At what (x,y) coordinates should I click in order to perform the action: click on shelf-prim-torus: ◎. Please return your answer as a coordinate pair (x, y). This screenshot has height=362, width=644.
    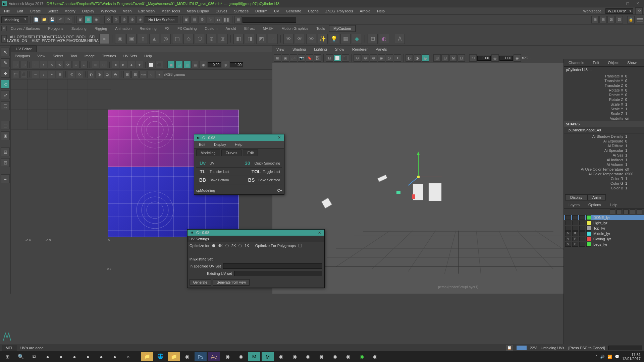
    Looking at the image, I should click on (166, 39).